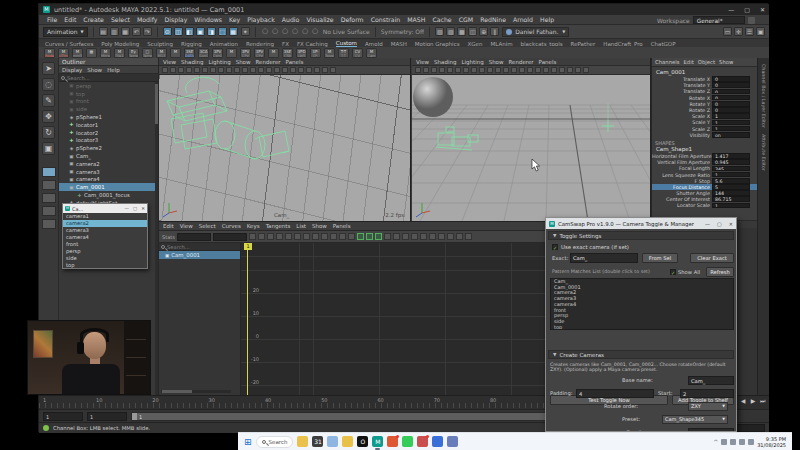  What do you see at coordinates (261, 20) in the screenshot?
I see `menu-item: Playback` at bounding box center [261, 20].